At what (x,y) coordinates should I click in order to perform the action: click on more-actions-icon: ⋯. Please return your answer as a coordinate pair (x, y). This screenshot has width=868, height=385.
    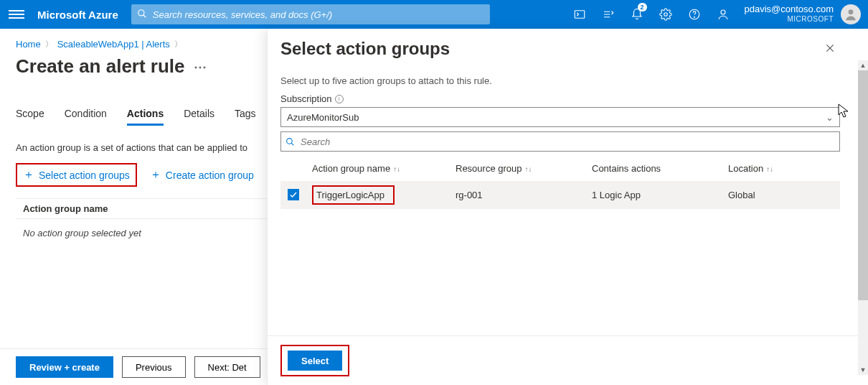
    Looking at the image, I should click on (200, 67).